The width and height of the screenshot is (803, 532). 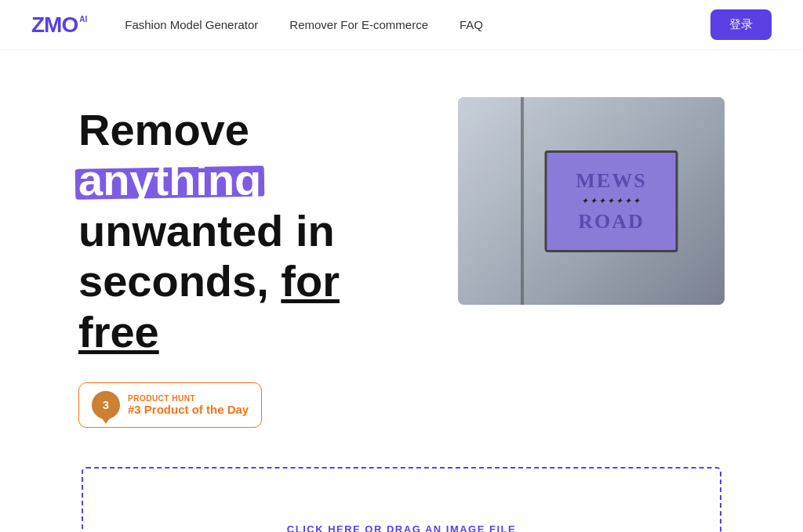 I want to click on heading-remove: Remove, so click(x=164, y=130).